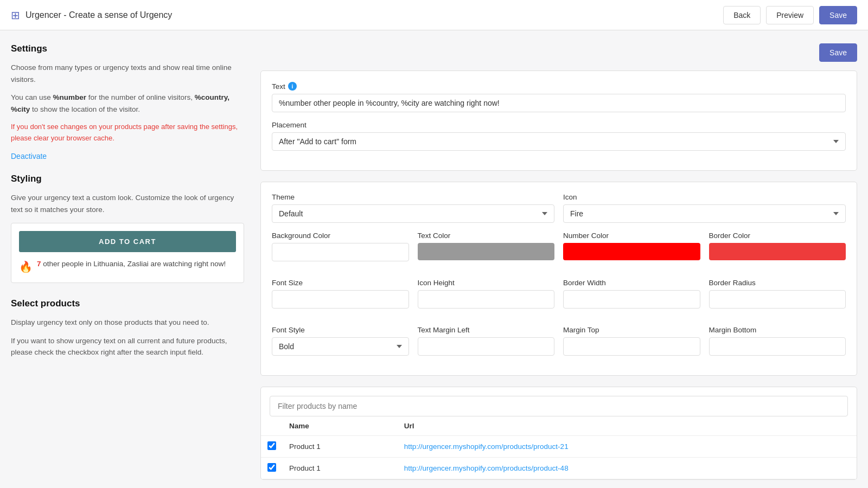 This screenshot has height=488, width=868. Describe the element at coordinates (127, 323) in the screenshot. I see `select-desc-1: Display urgency text only on those produ…` at that location.